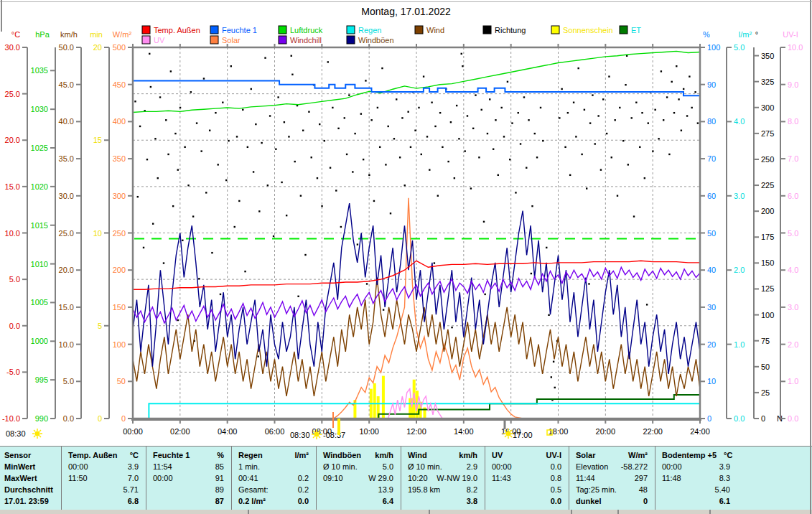  Describe the element at coordinates (623, 30) in the screenshot. I see `legend-swatch-et` at that location.